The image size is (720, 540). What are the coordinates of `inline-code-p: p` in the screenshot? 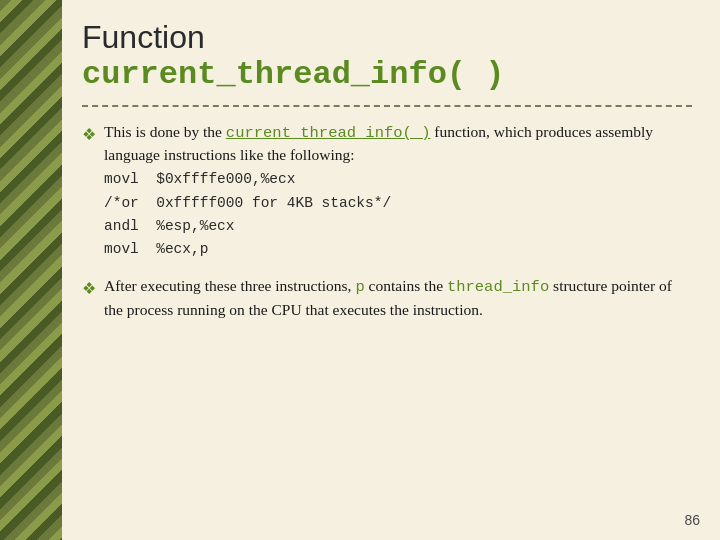 It's located at (360, 287).